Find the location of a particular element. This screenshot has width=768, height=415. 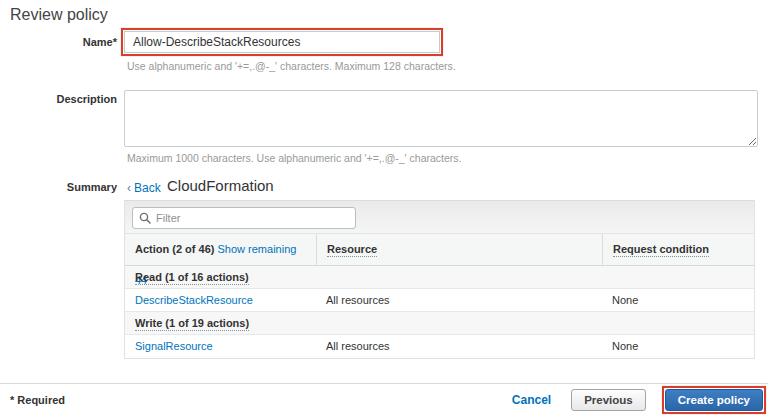

policy-name-input is located at coordinates (282, 42).